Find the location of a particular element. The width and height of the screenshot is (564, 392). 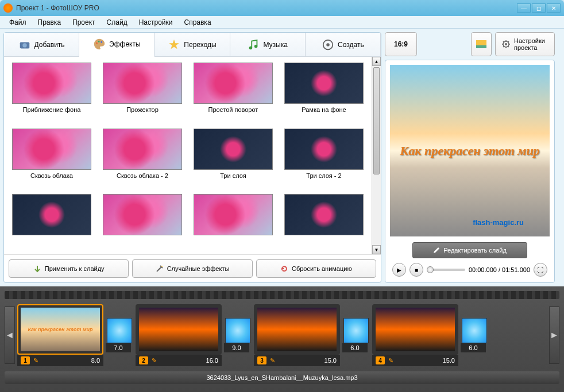

effect-item: Прожектор is located at coordinates (142, 93).